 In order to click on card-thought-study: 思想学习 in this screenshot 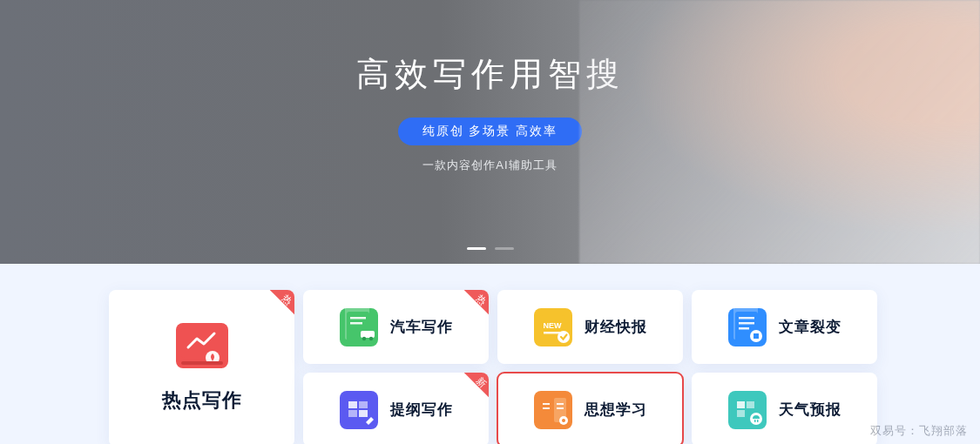, I will do `click(591, 408)`.